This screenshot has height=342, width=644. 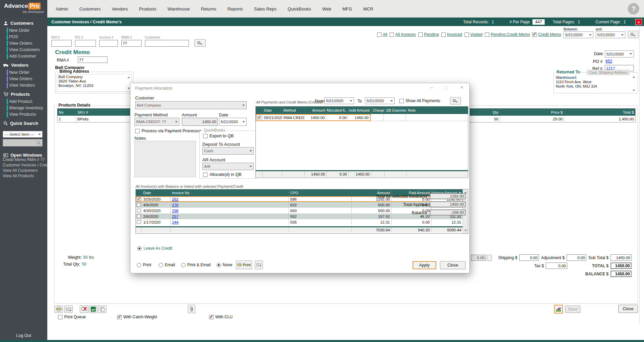 I want to click on open-window-view-all-products: View All Products, so click(x=24, y=176).